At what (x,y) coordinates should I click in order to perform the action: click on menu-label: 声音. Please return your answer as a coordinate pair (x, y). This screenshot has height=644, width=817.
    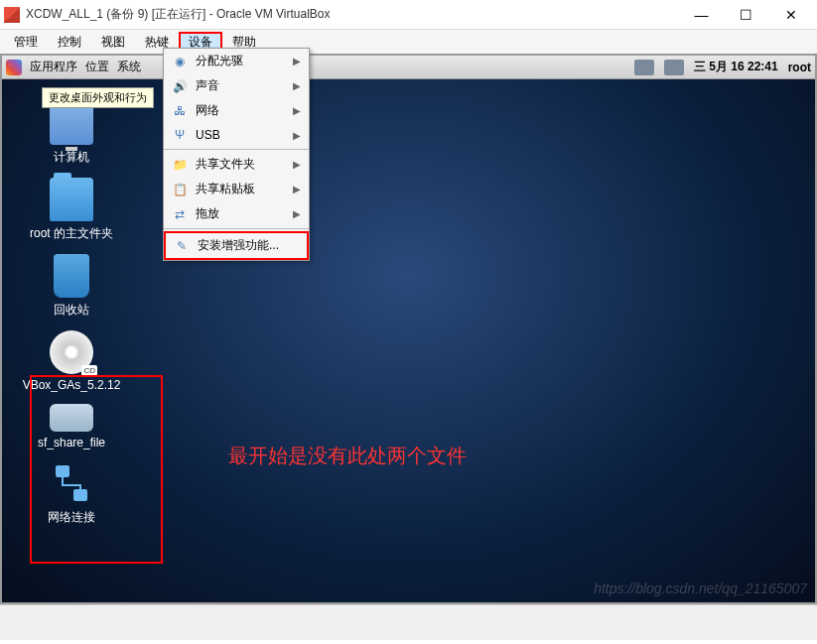
    Looking at the image, I should click on (240, 85).